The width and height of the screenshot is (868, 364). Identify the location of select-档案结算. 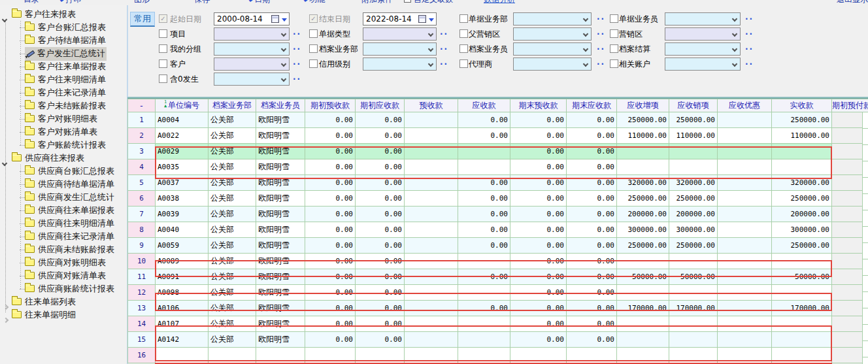
(703, 49).